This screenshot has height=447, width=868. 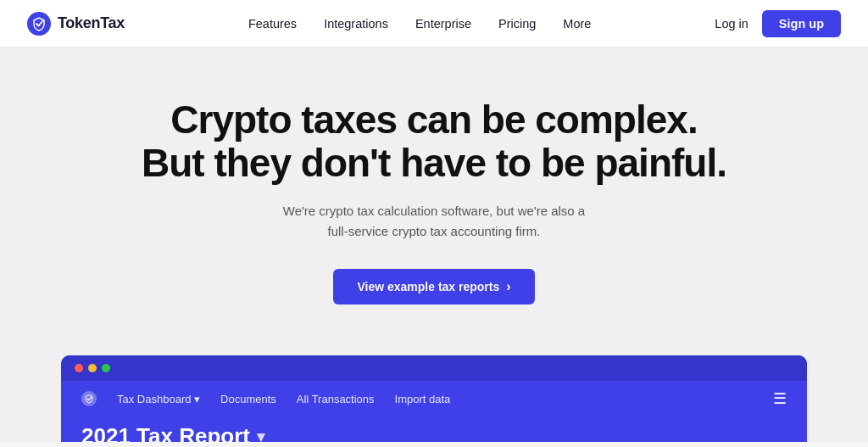 What do you see at coordinates (434, 163) in the screenshot?
I see `hero-title-line2: But they don't have to be painful.` at bounding box center [434, 163].